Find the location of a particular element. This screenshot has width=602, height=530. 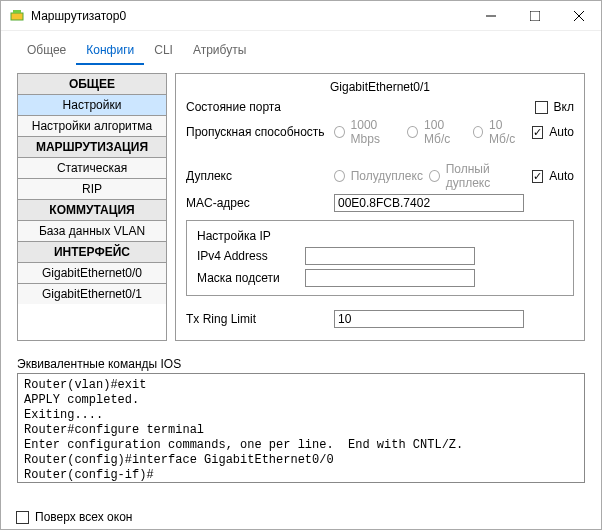

sidebar: ОБЩЕЕ Настройки Настройки алгоритма МАРШ… is located at coordinates (92, 207).